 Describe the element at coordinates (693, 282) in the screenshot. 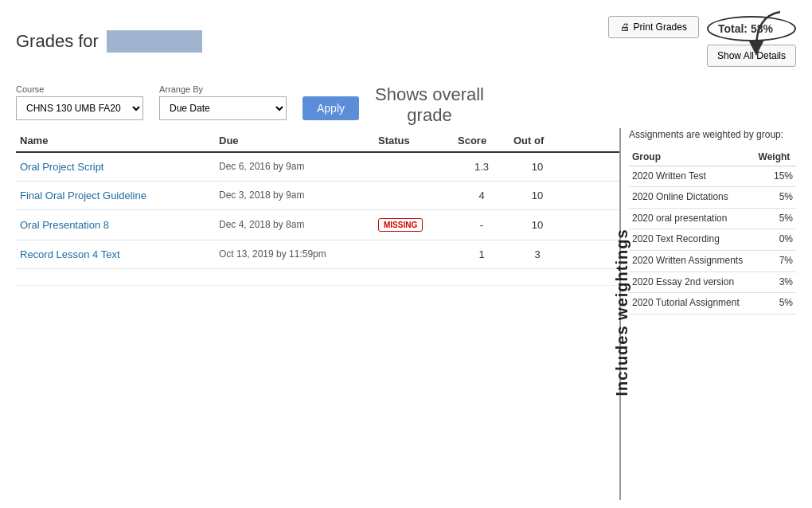

I see `weight-group: 2020 Essay 2nd version` at that location.